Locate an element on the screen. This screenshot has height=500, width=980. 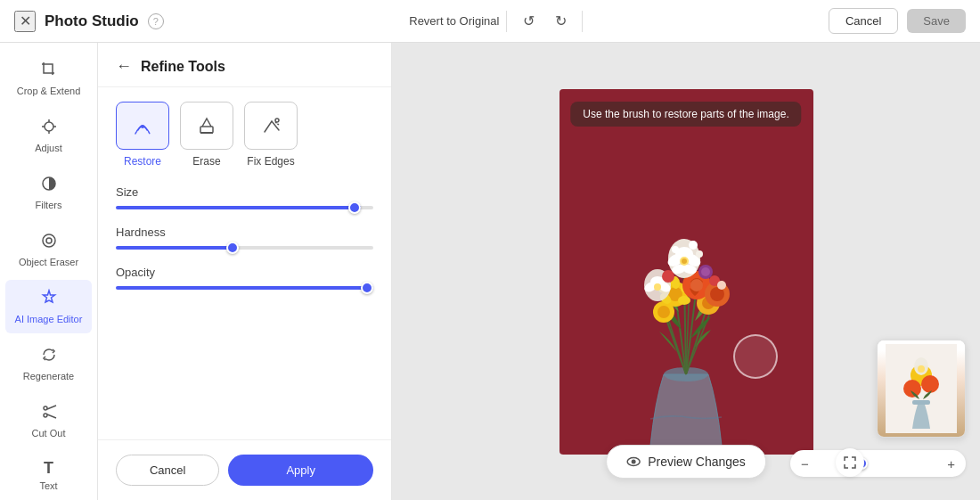
header: ✕ Photo Studio ? Revert to Original ↺ ↻ … is located at coordinates (490, 21).